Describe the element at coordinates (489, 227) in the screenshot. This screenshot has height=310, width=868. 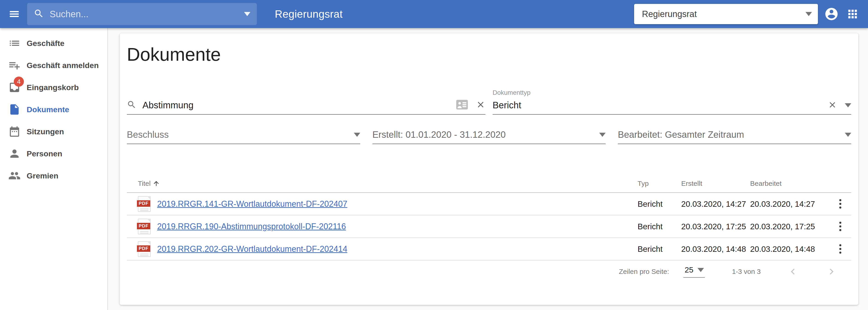
I see `table-row: PDF 2019.RRGR.190-Abstimmungsprotokoll-D…` at that location.